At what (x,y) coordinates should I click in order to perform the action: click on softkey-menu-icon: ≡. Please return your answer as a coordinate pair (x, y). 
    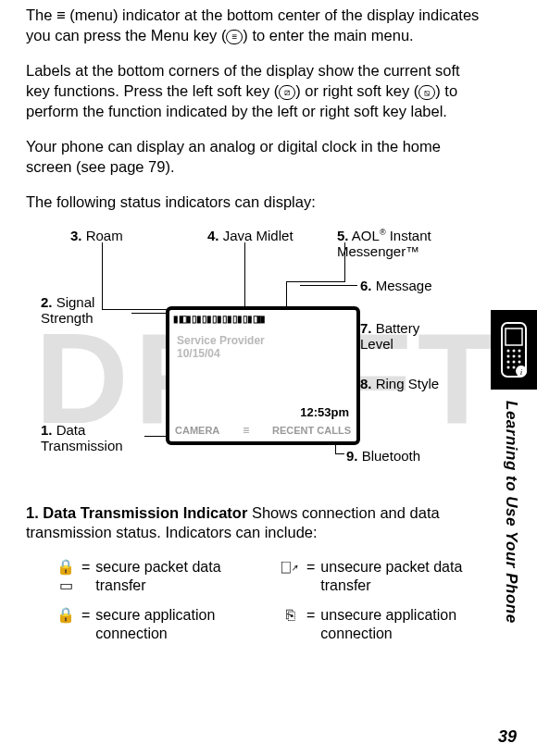
    Looking at the image, I should click on (246, 430).